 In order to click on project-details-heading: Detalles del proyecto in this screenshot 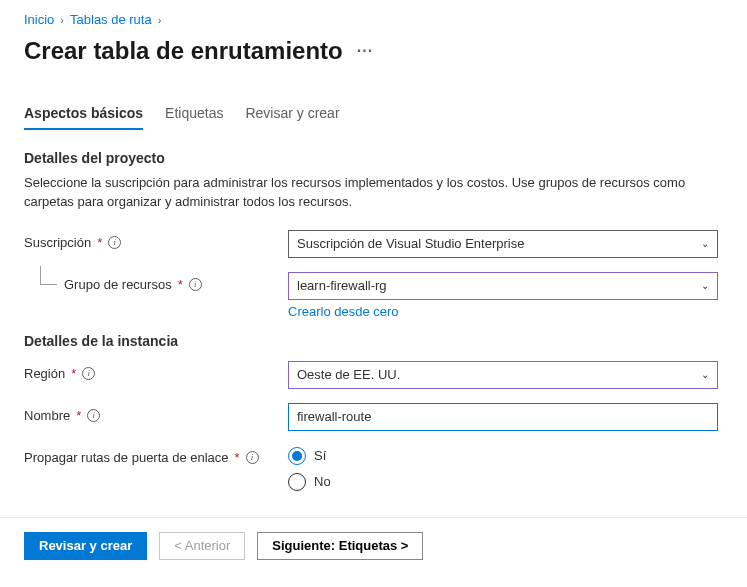, I will do `click(374, 158)`.